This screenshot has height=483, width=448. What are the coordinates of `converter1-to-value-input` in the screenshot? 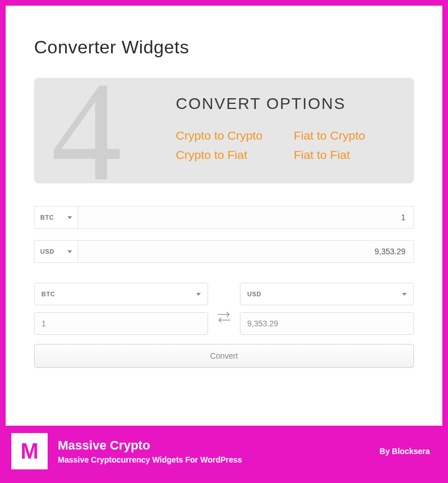 It's located at (246, 251).